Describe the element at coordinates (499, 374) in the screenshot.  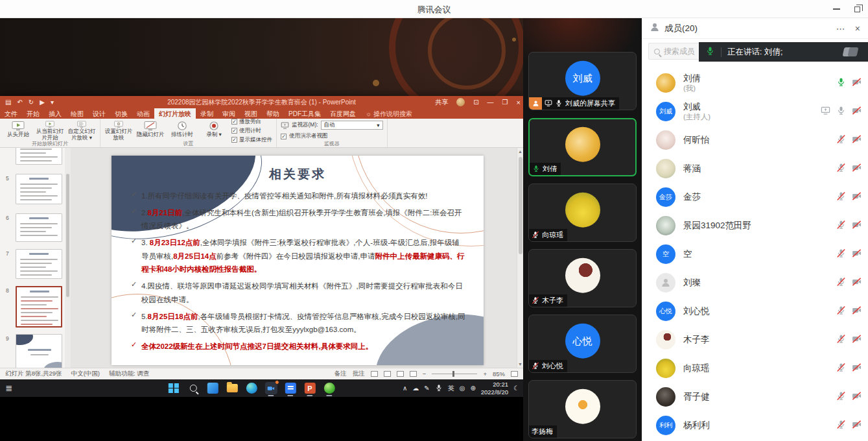
I see `zoom-level: 85%` at that location.